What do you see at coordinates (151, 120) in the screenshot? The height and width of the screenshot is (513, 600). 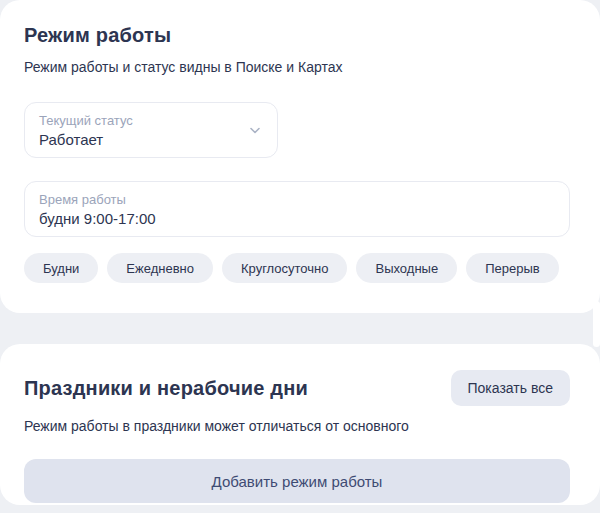 I see `current-status-label: Текущий статус` at bounding box center [151, 120].